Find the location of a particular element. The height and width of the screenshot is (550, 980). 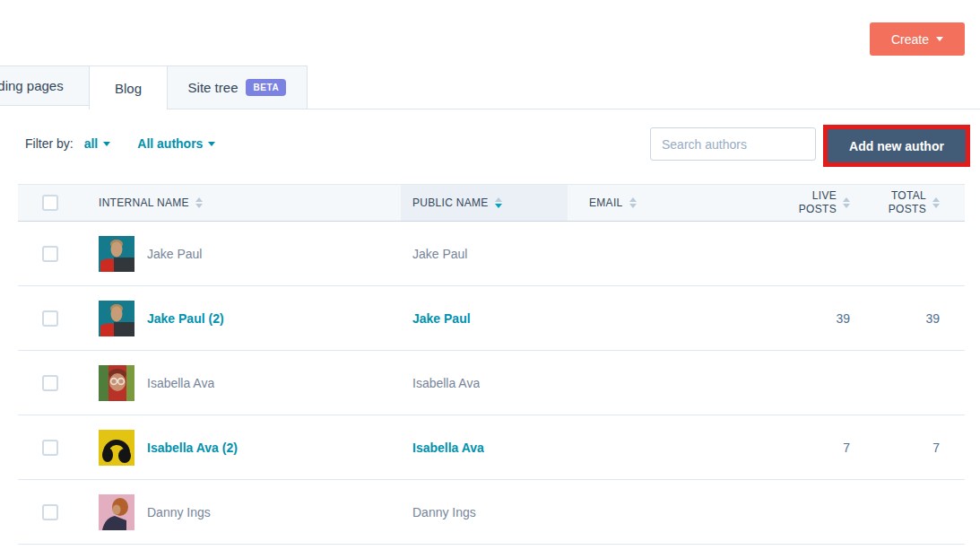

public-name-link: Jake Paul is located at coordinates (441, 319).